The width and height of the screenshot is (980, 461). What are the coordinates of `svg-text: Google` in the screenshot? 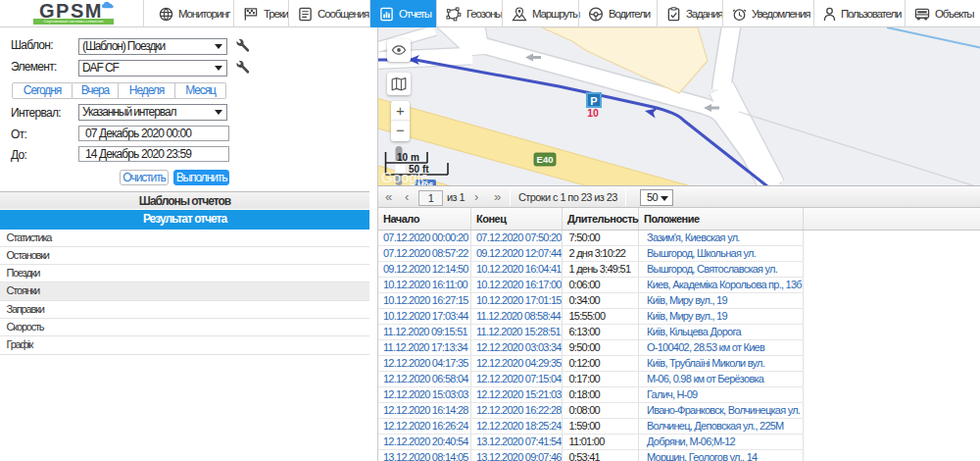 It's located at (405, 177).